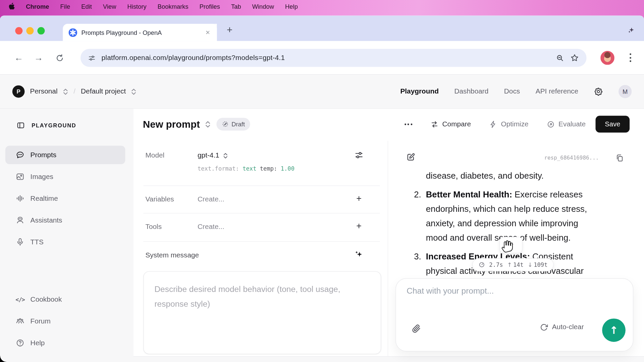 Image resolution: width=644 pixels, height=362 pixels. I want to click on chat-input, so click(513, 298).